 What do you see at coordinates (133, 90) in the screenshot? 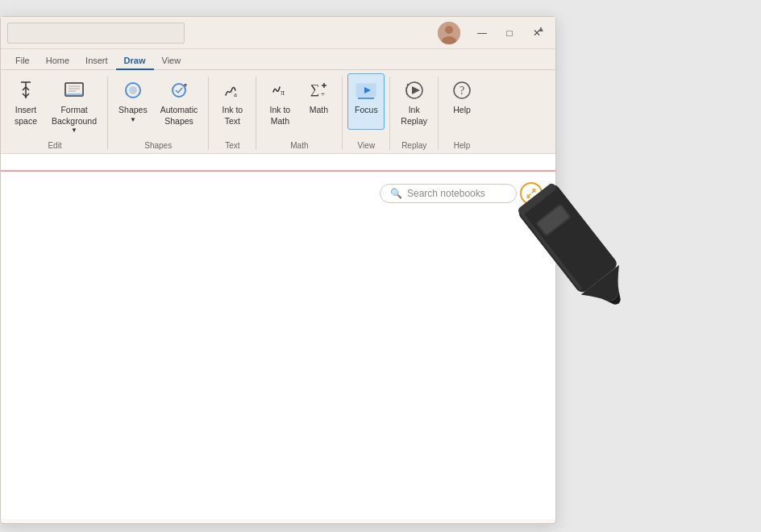
I see `shapes-icon` at bounding box center [133, 90].